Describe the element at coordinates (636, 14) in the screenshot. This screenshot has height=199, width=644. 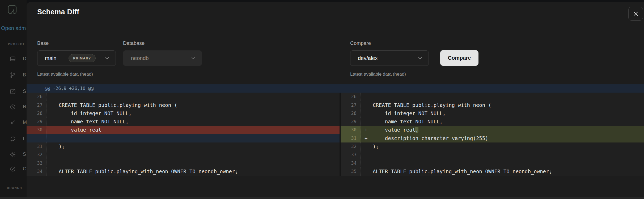
I see `close-icon` at that location.